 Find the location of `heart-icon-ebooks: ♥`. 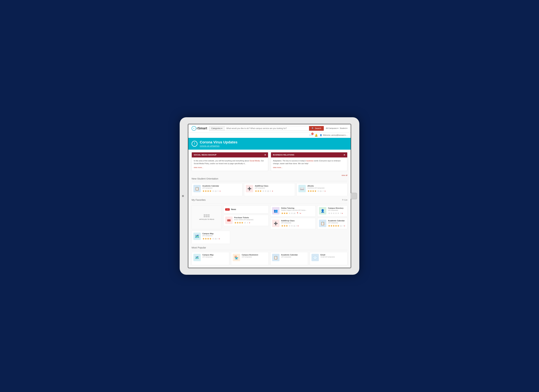

heart-icon-ebooks: ♥ is located at coordinates (325, 191).